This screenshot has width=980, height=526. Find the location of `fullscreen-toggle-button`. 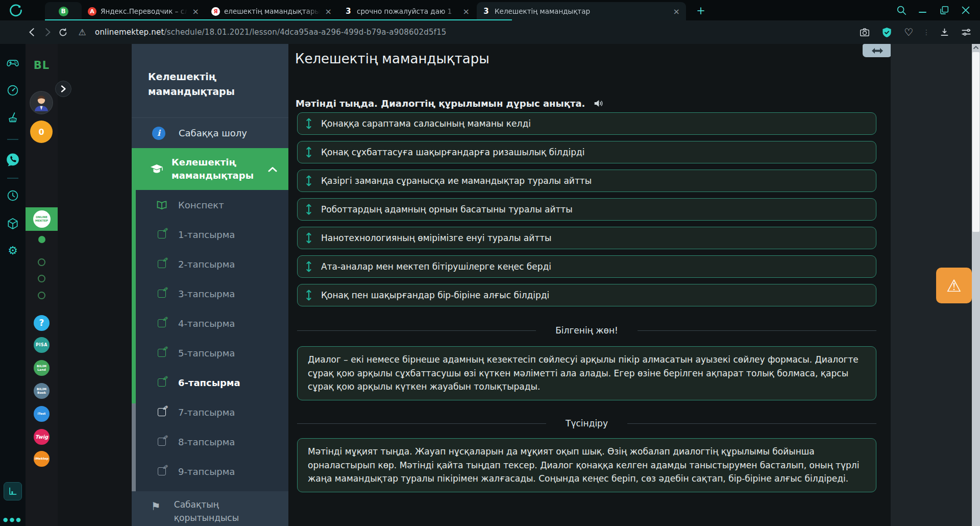

fullscreen-toggle-button is located at coordinates (877, 51).